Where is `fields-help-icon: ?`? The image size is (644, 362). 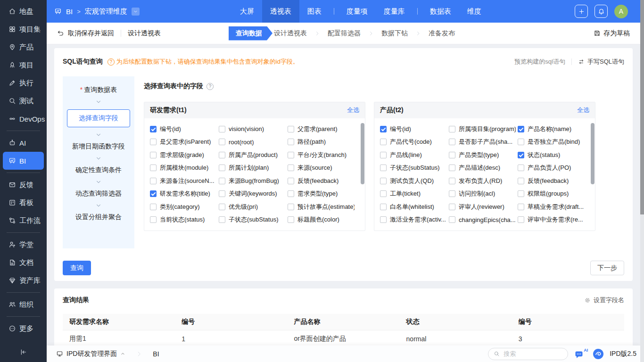
fields-help-icon: ? is located at coordinates (210, 87).